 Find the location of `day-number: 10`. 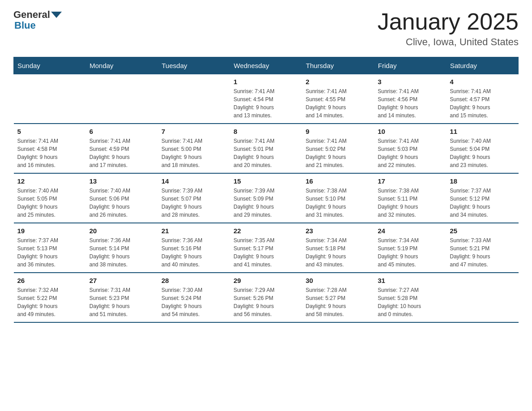

day-number: 10 is located at coordinates (410, 132).